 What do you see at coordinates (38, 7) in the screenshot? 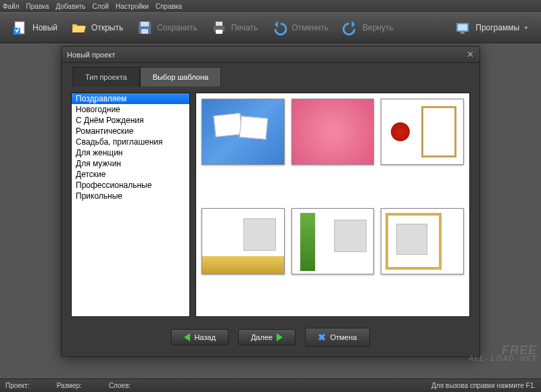
I see `menu-edit: Правка` at bounding box center [38, 7].